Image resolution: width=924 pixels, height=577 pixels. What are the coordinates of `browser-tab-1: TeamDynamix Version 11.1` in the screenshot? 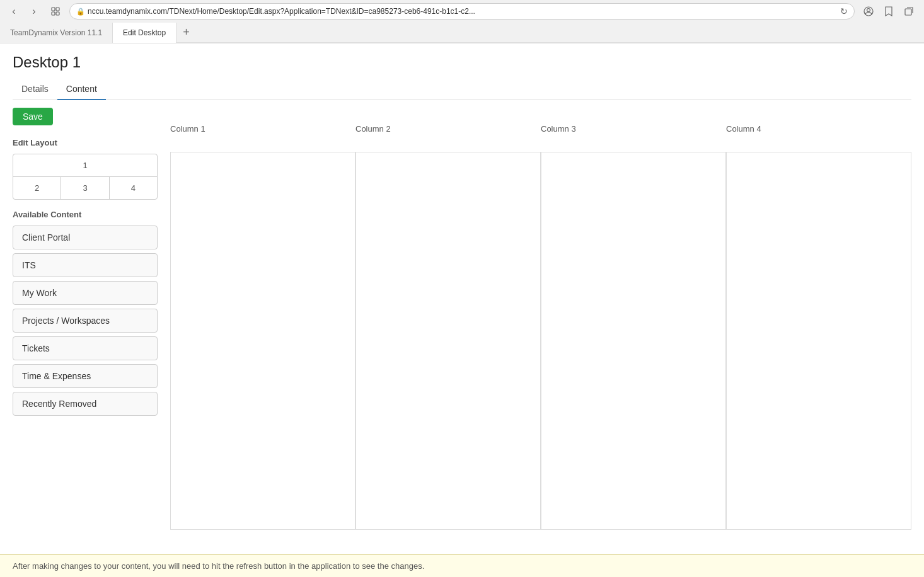 It's located at (57, 33).